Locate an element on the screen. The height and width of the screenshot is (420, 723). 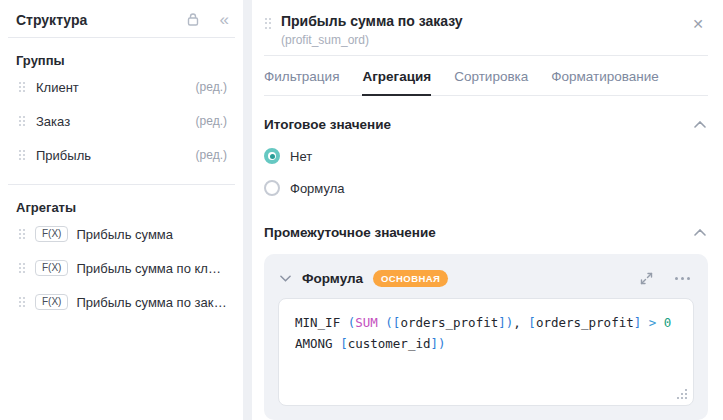
more-menu-icon is located at coordinates (682, 278).